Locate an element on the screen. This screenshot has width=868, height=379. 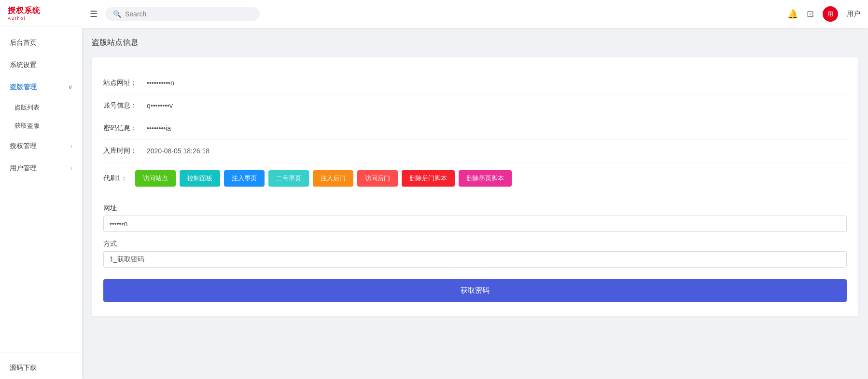
delete-backend-script-button: 删除后门脚本 is located at coordinates (428, 178).